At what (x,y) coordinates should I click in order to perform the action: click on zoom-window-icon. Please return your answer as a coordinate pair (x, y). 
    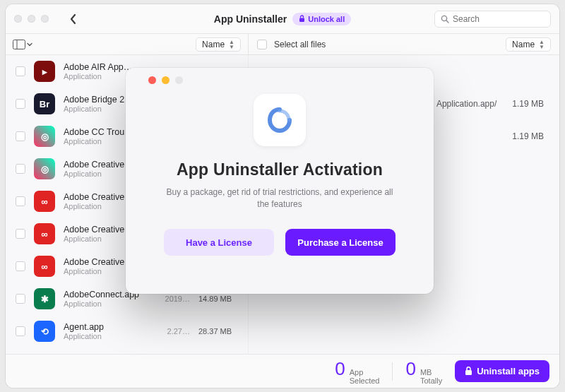
    Looking at the image, I should click on (45, 18).